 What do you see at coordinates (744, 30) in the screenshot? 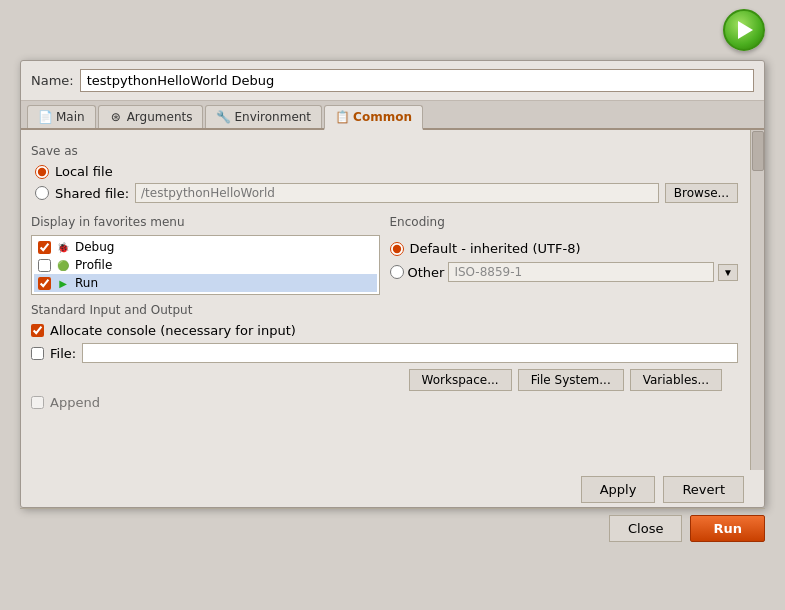
I see `run-play-button` at bounding box center [744, 30].